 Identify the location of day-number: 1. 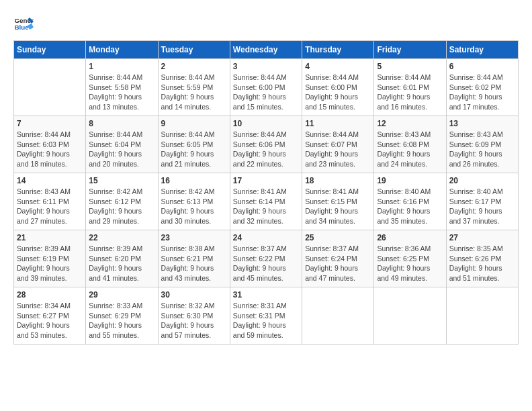
(122, 66).